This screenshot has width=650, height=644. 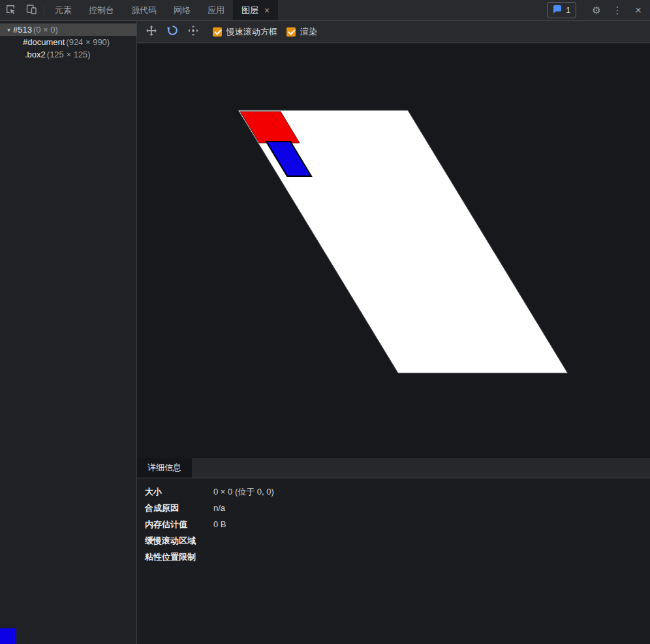 I want to click on layer-size: (924 × 990), so click(x=87, y=42).